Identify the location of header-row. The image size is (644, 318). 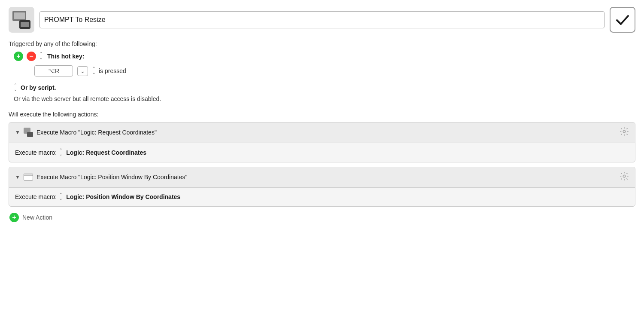
(322, 20).